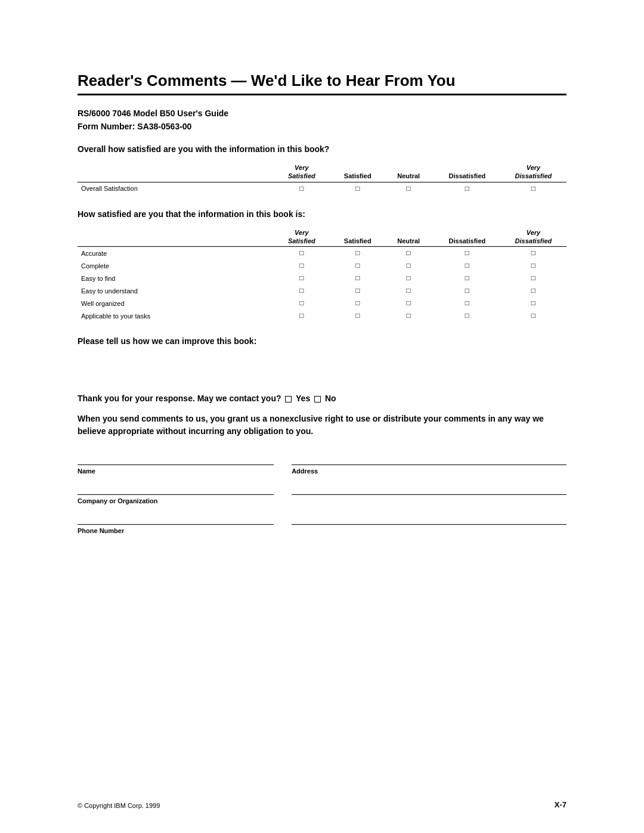 This screenshot has width=644, height=833. I want to click on name-label: Name, so click(175, 471).